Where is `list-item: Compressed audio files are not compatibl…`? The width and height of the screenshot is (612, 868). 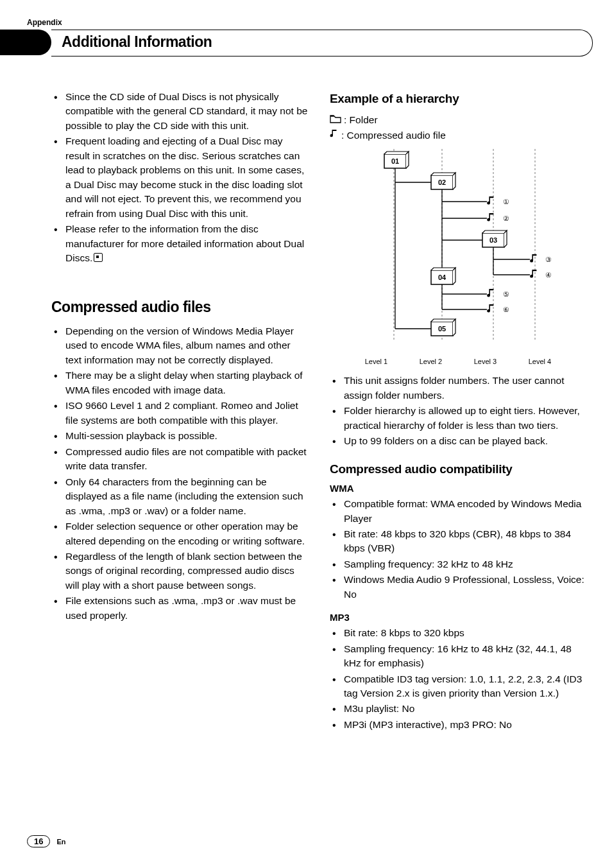 list-item: Compressed audio files are not compatibl… is located at coordinates (180, 460).